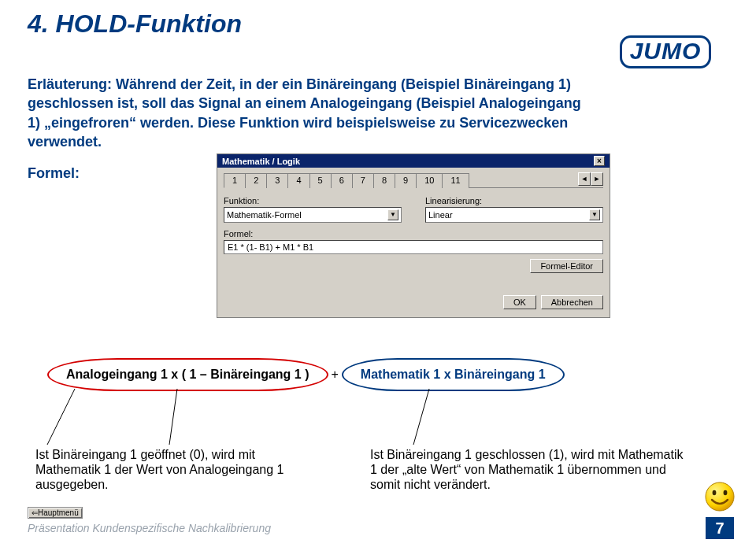  Describe the element at coordinates (335, 375) in the screenshot. I see `formula-plus: +` at that location.